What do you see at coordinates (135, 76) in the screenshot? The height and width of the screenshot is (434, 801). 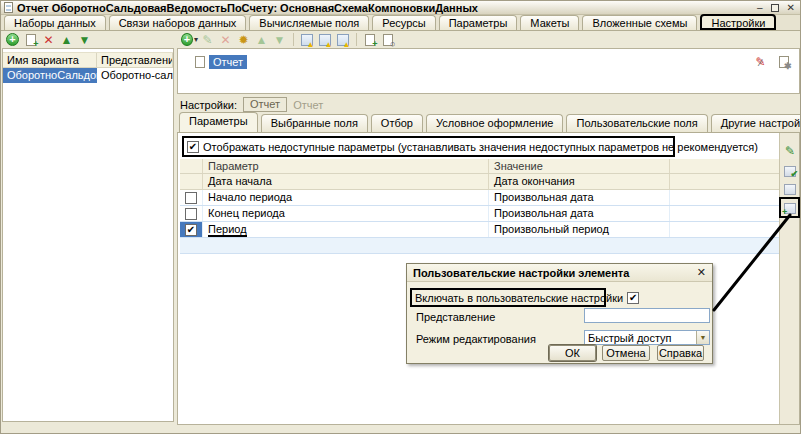 I see `variant-presentation-cell: Оборотно-сальдо...` at bounding box center [135, 76].